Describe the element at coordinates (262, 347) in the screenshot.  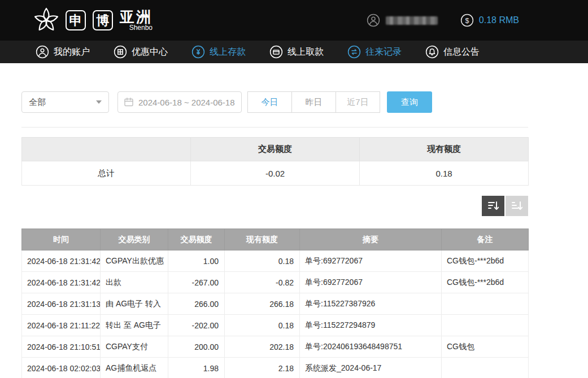
I see `table-cell: 202.18` at that location.